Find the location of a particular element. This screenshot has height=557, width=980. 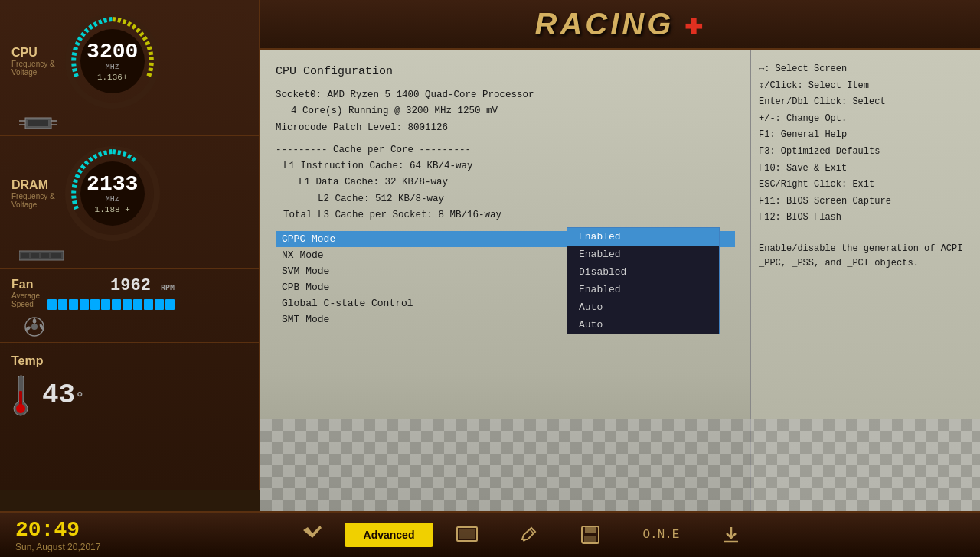

l3-cache: Total L3 Cache per Socket: 8 MB/16-way is located at coordinates (505, 216).